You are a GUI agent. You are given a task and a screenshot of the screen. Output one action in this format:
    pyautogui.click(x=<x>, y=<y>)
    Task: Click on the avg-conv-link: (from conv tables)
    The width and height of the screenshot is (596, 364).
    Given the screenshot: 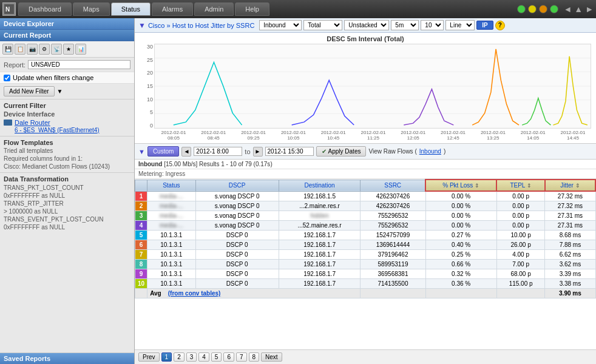 What is the action you would take?
    pyautogui.click(x=194, y=294)
    